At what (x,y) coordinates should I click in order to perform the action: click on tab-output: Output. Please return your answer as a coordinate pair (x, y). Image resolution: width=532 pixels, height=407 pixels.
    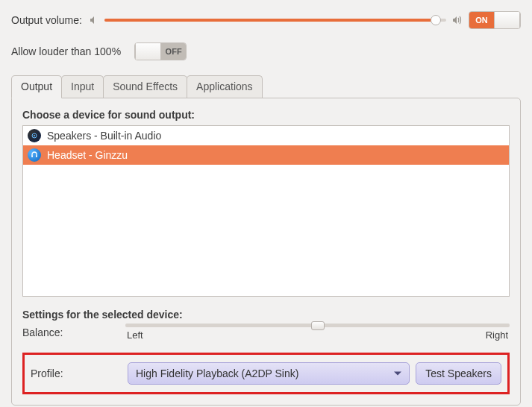
    Looking at the image, I should click on (37, 86).